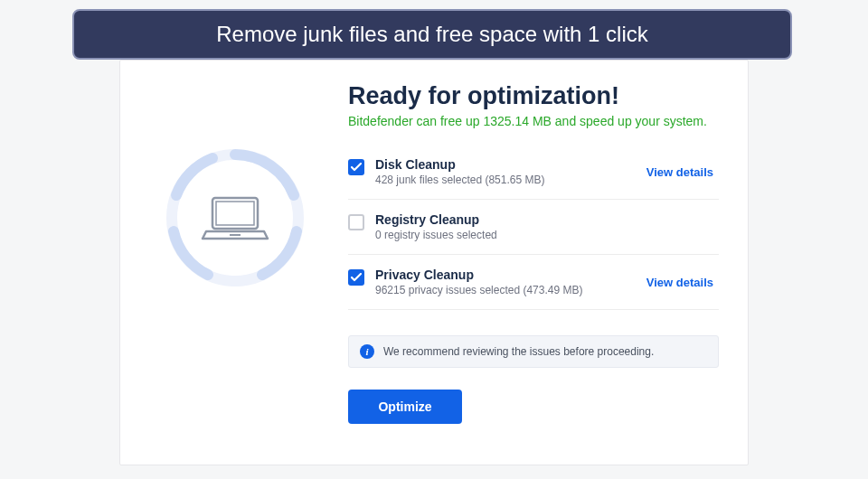  What do you see at coordinates (505, 164) in the screenshot?
I see `item-title: Disk Cleanup` at bounding box center [505, 164].